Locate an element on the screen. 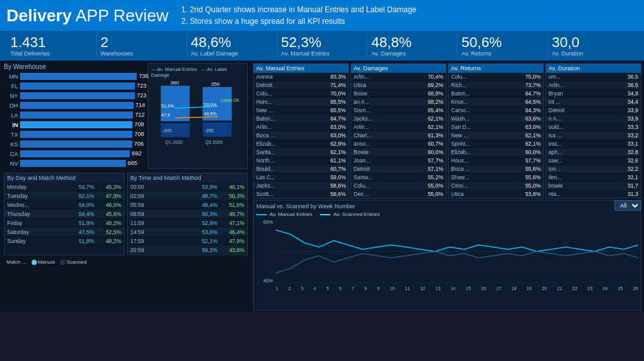  kpi-manual-entries: 52,3% Av. Manual Entries is located at coordinates (323, 46).